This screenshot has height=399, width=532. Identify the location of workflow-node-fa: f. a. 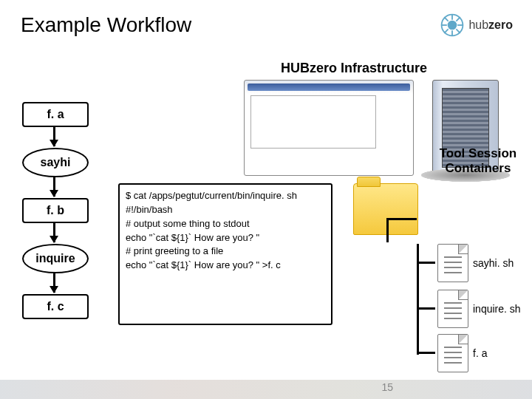
(55, 115).